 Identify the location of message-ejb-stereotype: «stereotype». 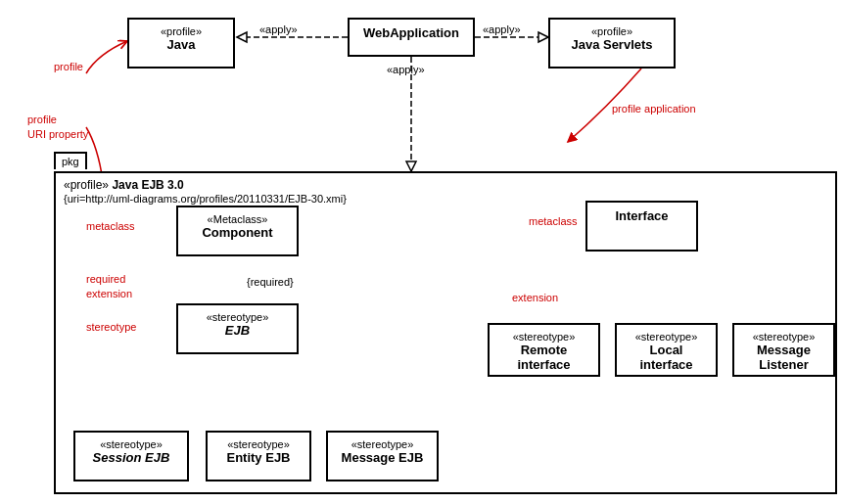
(382, 444).